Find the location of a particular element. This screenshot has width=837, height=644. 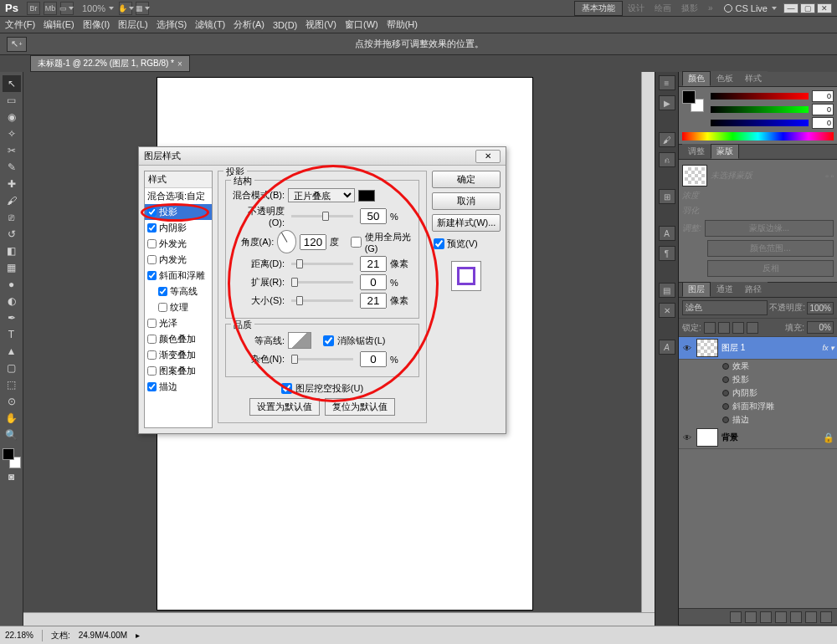

dock-font-icon: A is located at coordinates (667, 347).